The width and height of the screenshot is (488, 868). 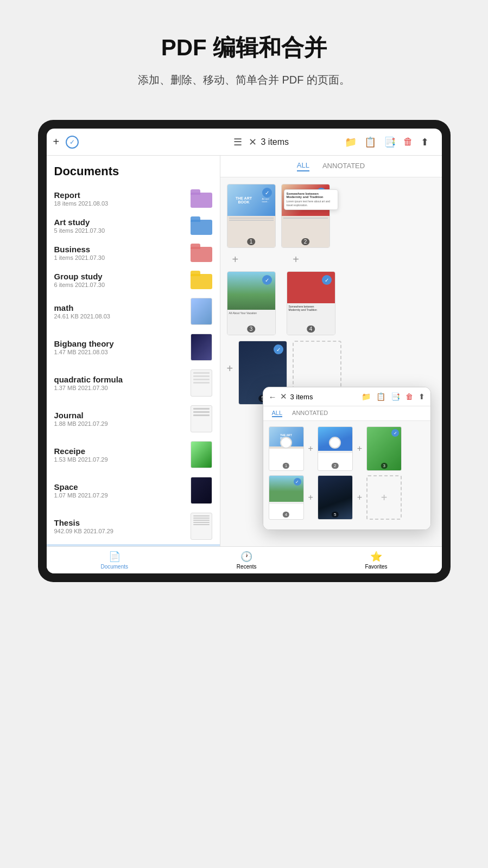 What do you see at coordinates (140, 142) in the screenshot?
I see `top-bar-left: + ✓` at bounding box center [140, 142].